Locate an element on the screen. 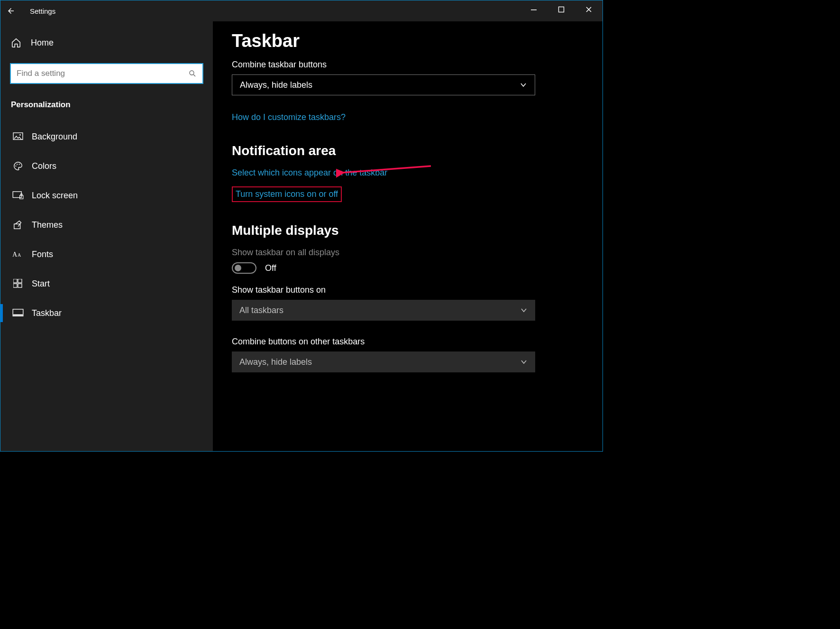 This screenshot has width=840, height=629. titlebar: Settings is located at coordinates (301, 11).